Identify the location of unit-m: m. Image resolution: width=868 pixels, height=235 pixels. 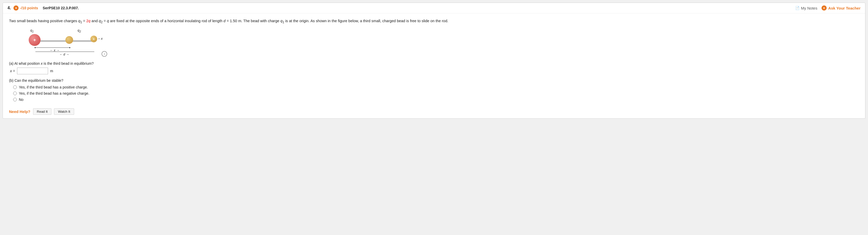
(52, 71).